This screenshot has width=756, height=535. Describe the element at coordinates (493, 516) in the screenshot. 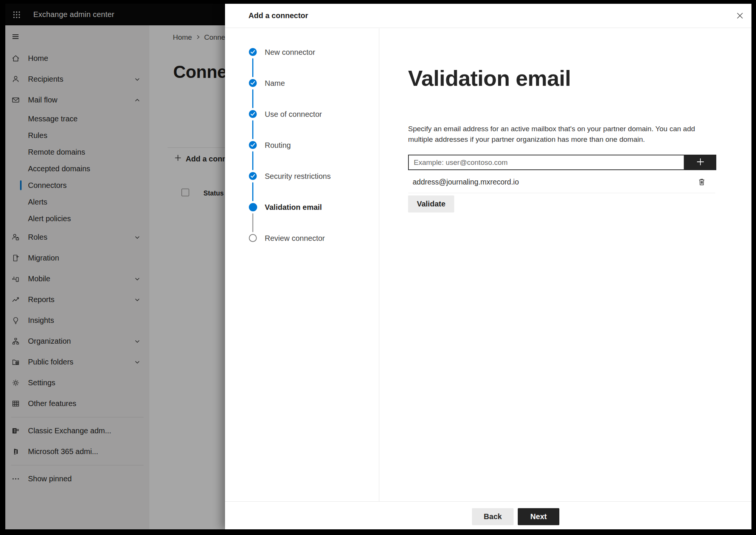

I see `back-button: Back` at that location.